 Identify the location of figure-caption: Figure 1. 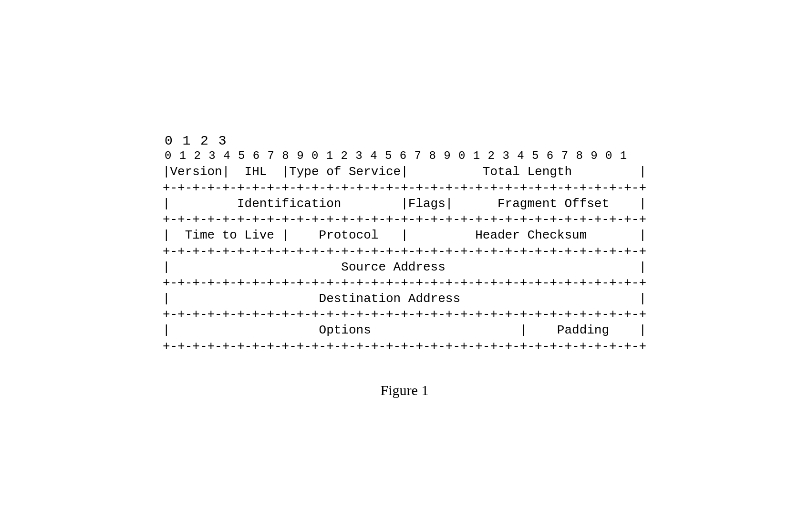
(404, 390).